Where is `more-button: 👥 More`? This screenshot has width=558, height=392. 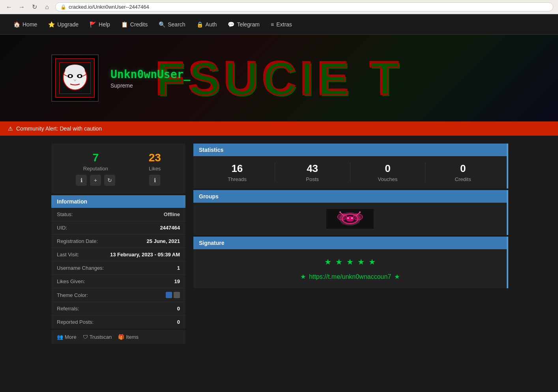
more-button: 👥 More is located at coordinates (67, 337).